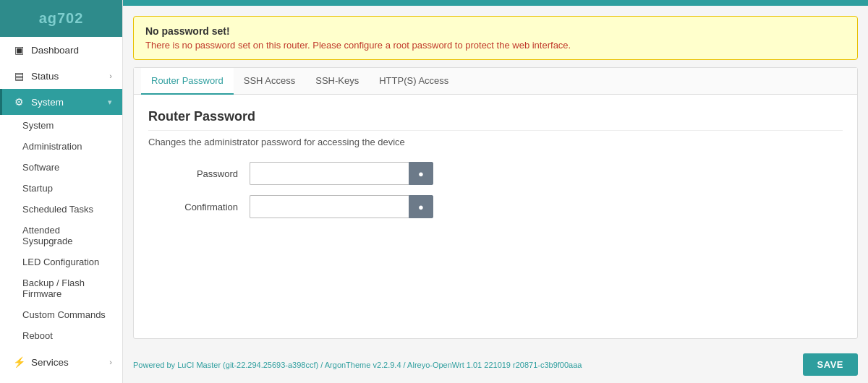 The image size is (868, 383). I want to click on sidebar-item-label: Status, so click(45, 77).